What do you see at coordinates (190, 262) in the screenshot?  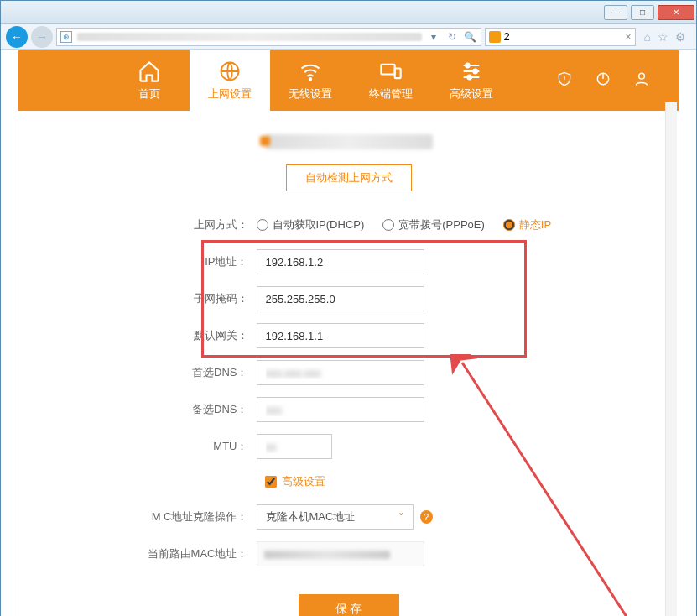 I see `ip-label: IP地址：` at bounding box center [190, 262].